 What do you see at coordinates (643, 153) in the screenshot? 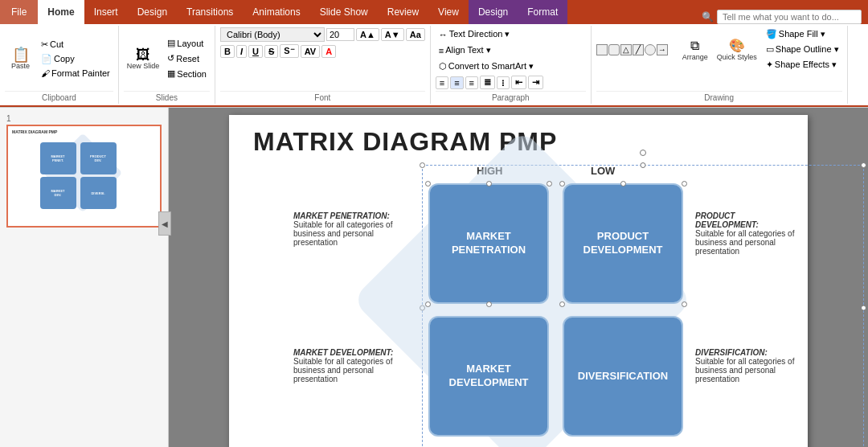
I see `rotate-handle` at bounding box center [643, 153].